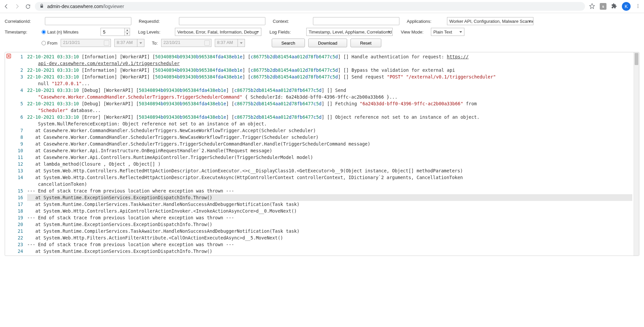 The height and width of the screenshot is (327, 644). What do you see at coordinates (448, 32) in the screenshot?
I see `view-mode-select: Plain Text` at bounding box center [448, 32].